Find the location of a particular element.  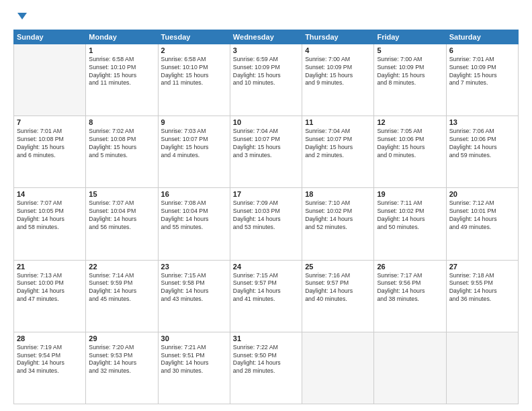

logo is located at coordinates (21, 17).